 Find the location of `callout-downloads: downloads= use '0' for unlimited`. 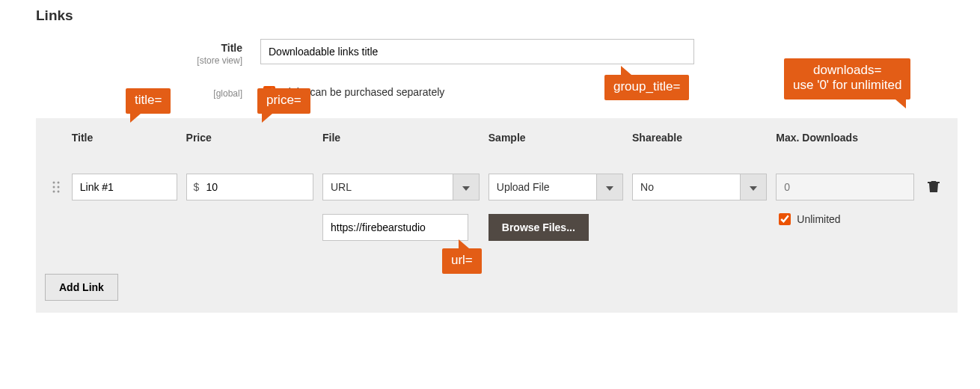

callout-downloads: downloads= use '0' for unlimited is located at coordinates (847, 79).